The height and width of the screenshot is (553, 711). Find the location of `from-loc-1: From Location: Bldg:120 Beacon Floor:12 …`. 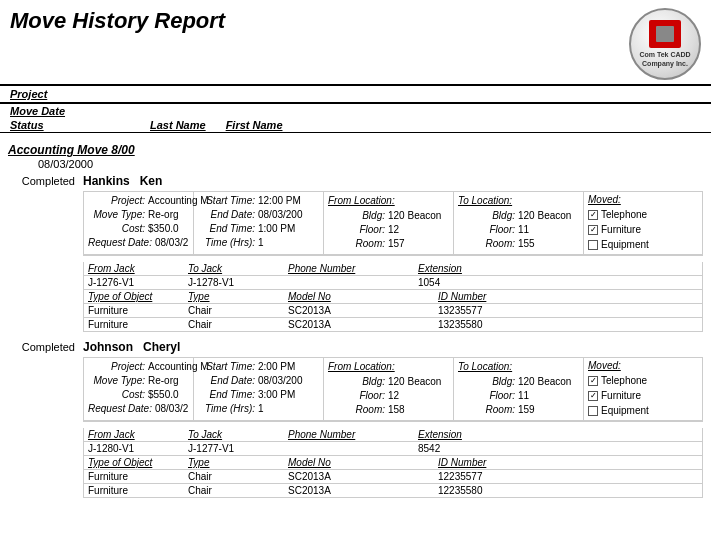

from-loc-1: From Location: Bldg:120 Beacon Floor:12 … is located at coordinates (389, 223).